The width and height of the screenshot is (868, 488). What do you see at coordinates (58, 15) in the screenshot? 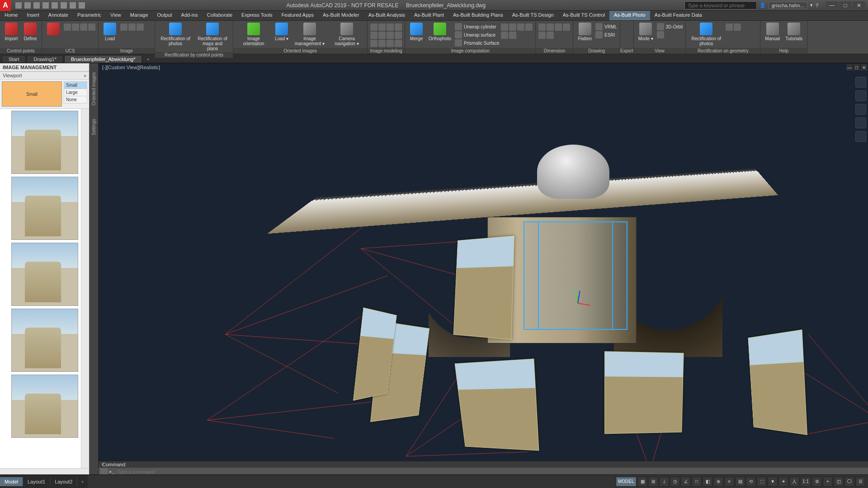
I see `ribbon-tab-annotate: Annotate` at bounding box center [58, 15].